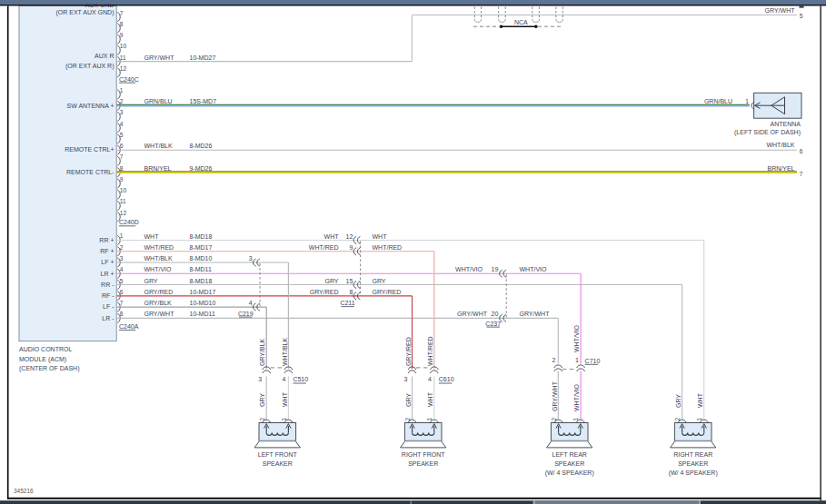 The width and height of the screenshot is (826, 504). What do you see at coordinates (45, 349) in the screenshot?
I see `svg-text: AUDIO CONTROL` at bounding box center [45, 349].